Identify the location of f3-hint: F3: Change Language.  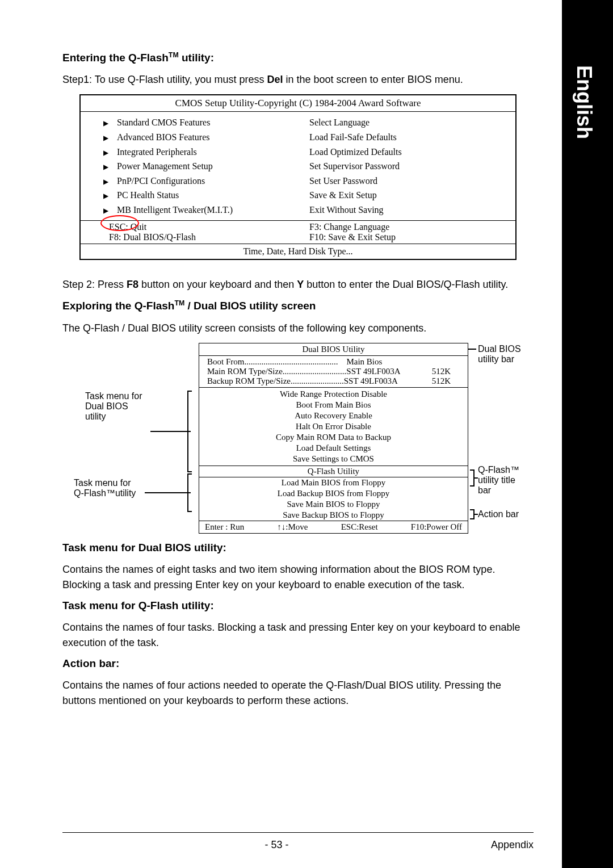
(406, 227).